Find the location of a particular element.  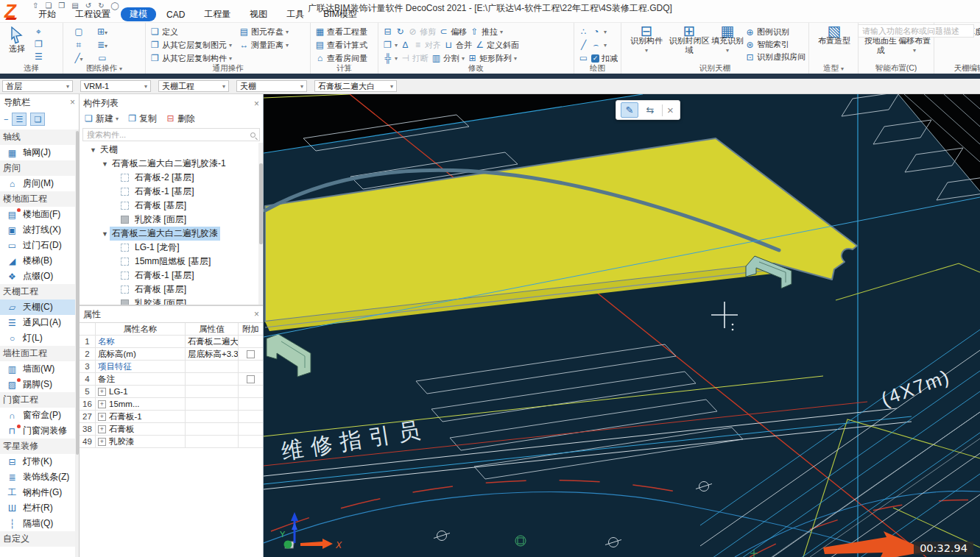

copy-element-icon: ❐▾ is located at coordinates (390, 45).